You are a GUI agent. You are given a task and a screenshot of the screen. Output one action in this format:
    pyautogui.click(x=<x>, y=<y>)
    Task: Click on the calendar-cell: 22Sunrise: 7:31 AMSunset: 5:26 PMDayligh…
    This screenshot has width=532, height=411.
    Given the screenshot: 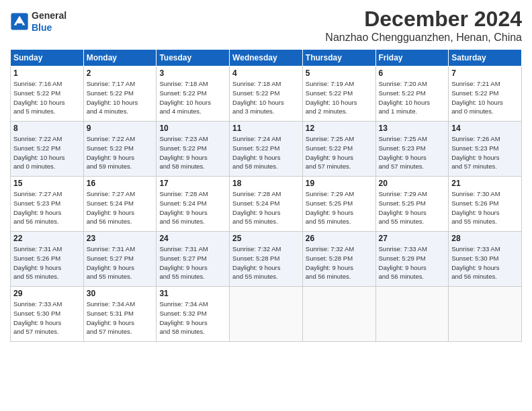 What is the action you would take?
    pyautogui.click(x=47, y=259)
    